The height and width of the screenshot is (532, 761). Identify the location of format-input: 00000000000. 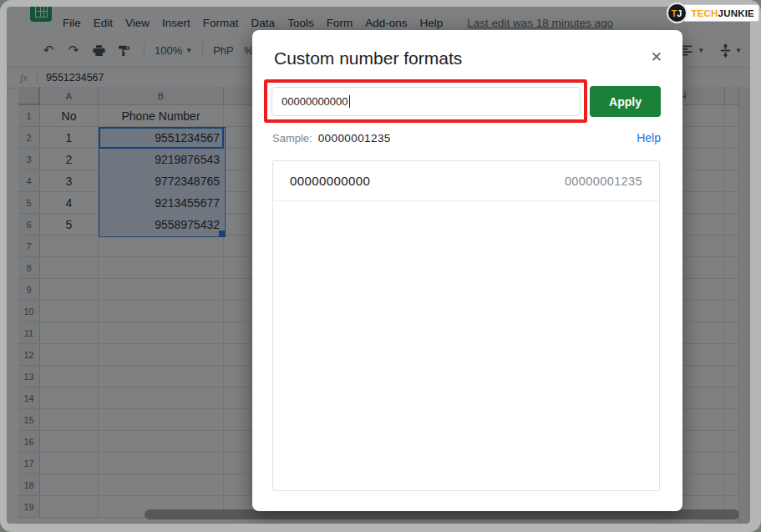
(426, 102).